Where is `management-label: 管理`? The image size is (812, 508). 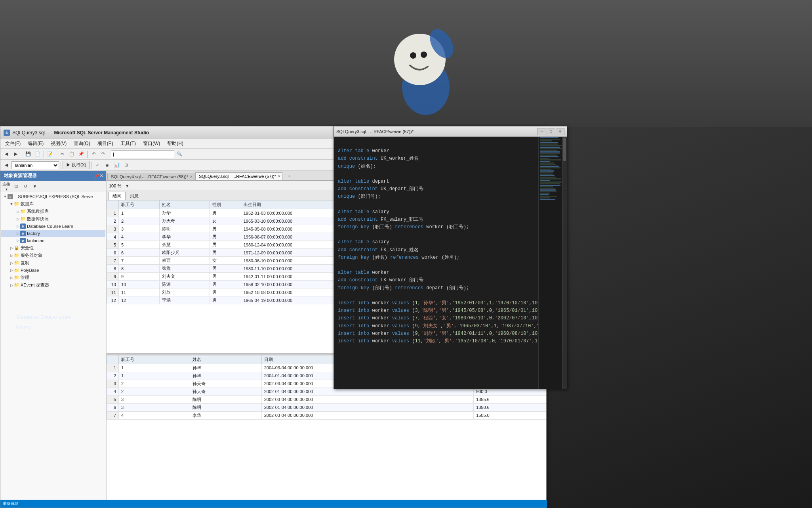
management-label: 管理 is located at coordinates (25, 277).